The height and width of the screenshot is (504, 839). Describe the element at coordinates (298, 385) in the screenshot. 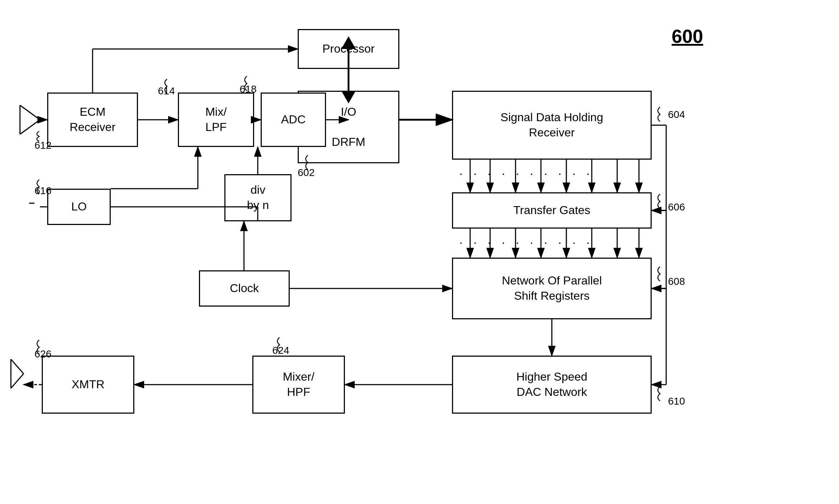

I see `mixer-hpf-block: Mixer/HPF` at that location.